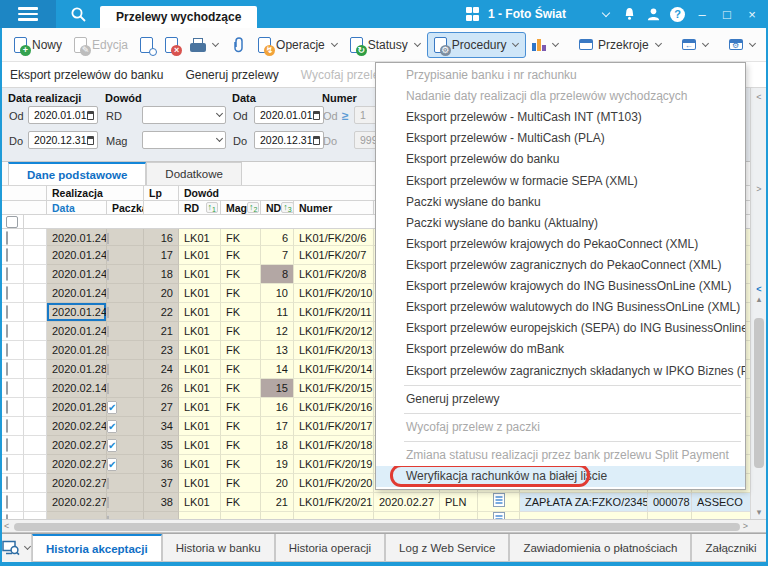 This screenshot has width=768, height=566. Describe the element at coordinates (560, 138) in the screenshot. I see `menu-item: Eksport przelewów - MultiCash (PLA)` at that location.